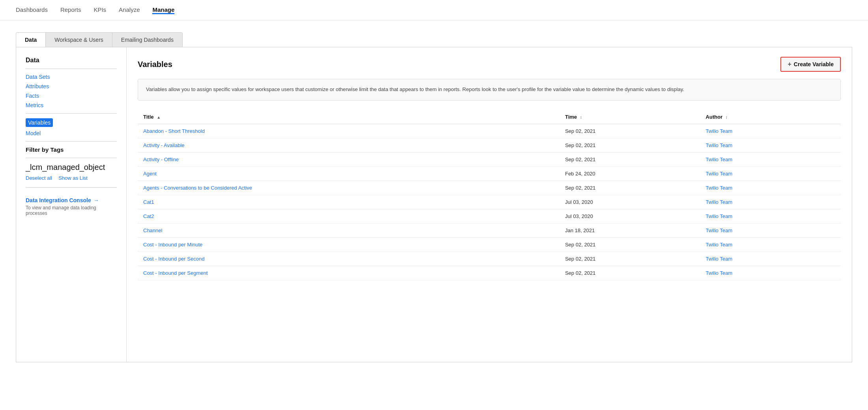 Image resolution: width=868 pixels, height=410 pixels. Describe the element at coordinates (32, 10) in the screenshot. I see `nav-item-dashboards: Dashboards` at that location.